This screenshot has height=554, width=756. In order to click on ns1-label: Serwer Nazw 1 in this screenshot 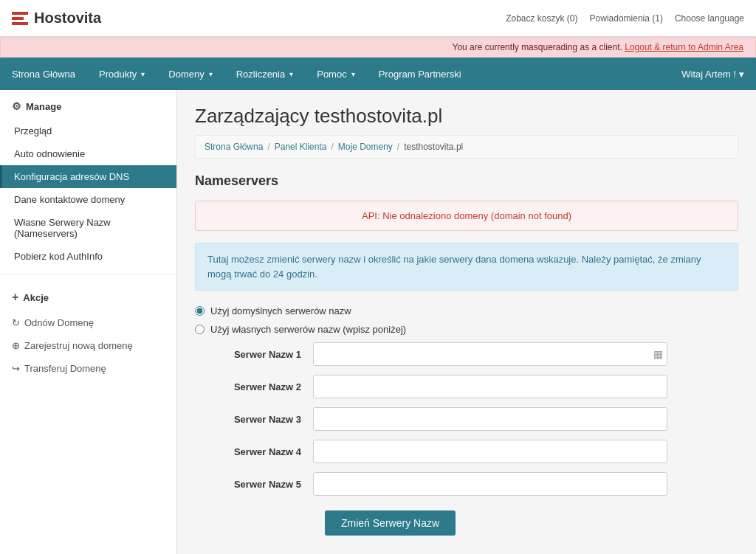, I will do `click(269, 354)`.